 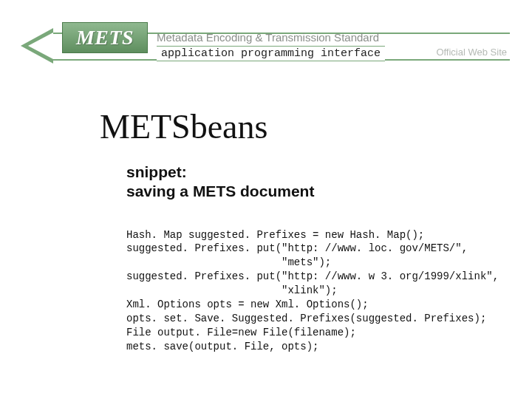 I want to click on logo-text: METS, so click(x=105, y=38).